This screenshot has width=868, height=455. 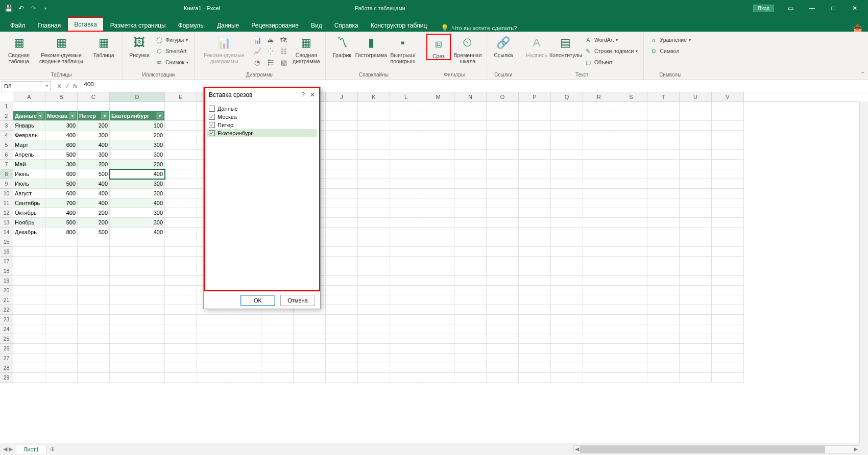 What do you see at coordinates (306, 49) in the screenshot?
I see `pivot-chart-button: ▦Сводная диаграмма` at bounding box center [306, 49].